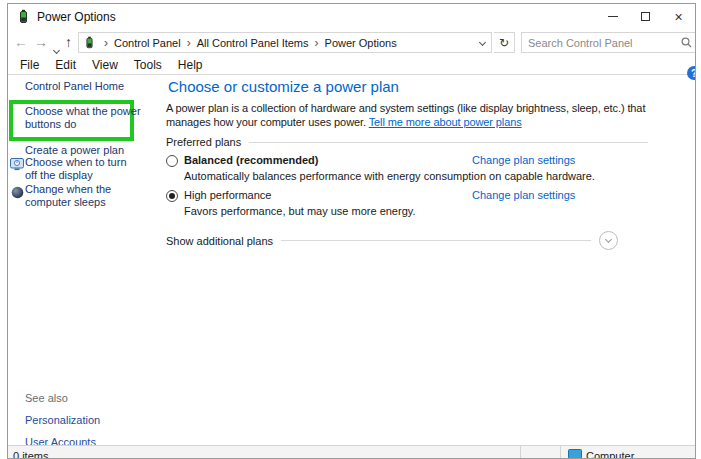 The width and height of the screenshot is (701, 459). Describe the element at coordinates (148, 65) in the screenshot. I see `menu-tools: Tools` at that location.